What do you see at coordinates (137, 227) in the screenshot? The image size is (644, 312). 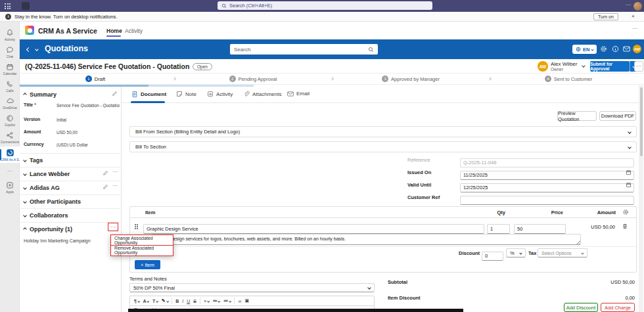 I see `drag-handle` at bounding box center [137, 227].